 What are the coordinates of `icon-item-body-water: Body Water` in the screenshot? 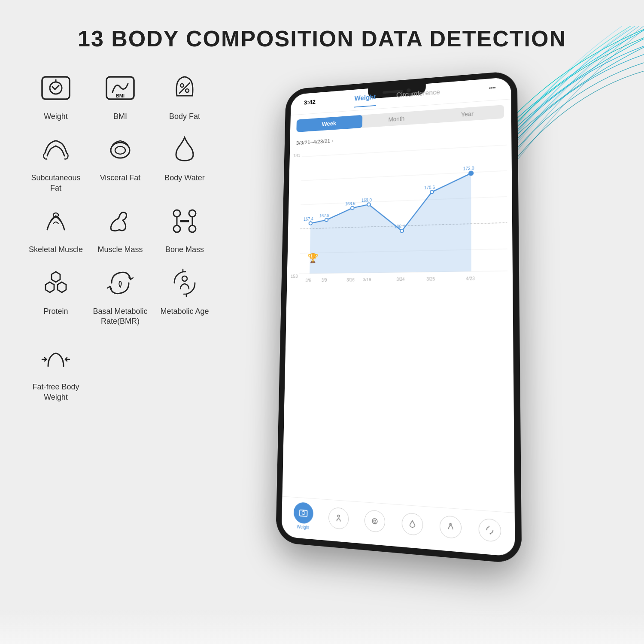 It's located at (185, 161).